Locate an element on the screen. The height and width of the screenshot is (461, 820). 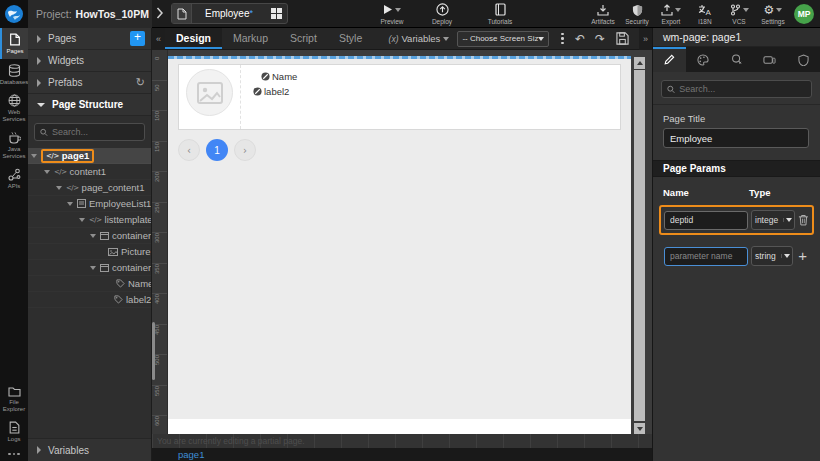
page-title-input is located at coordinates (736, 138).